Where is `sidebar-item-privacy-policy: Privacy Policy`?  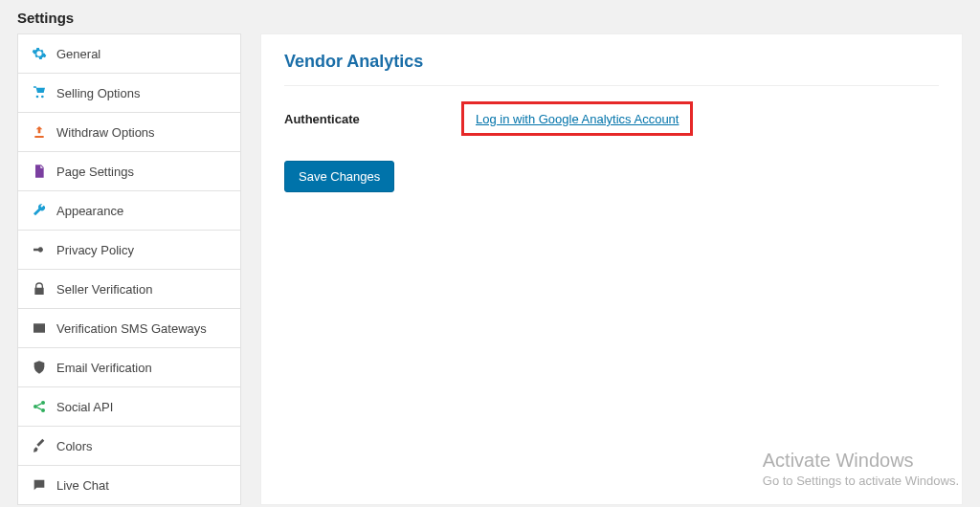 sidebar-item-privacy-policy: Privacy Policy is located at coordinates (129, 251).